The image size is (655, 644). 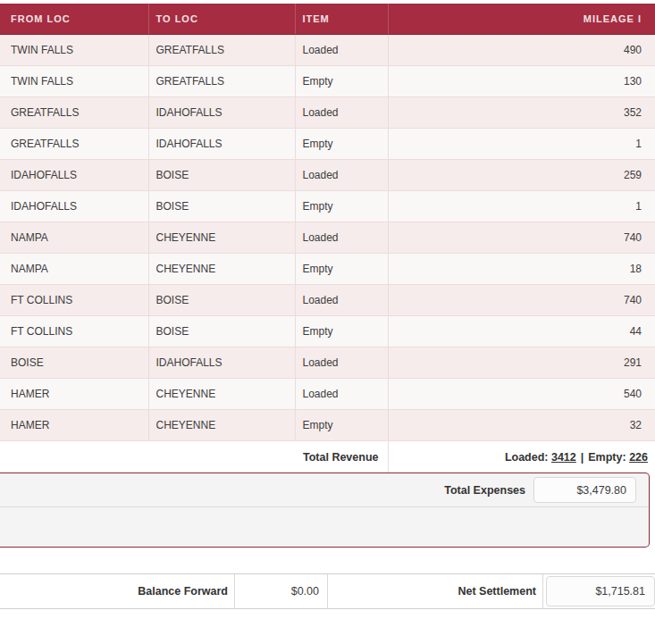 I want to click on mileage-cell: 32, so click(x=522, y=425).